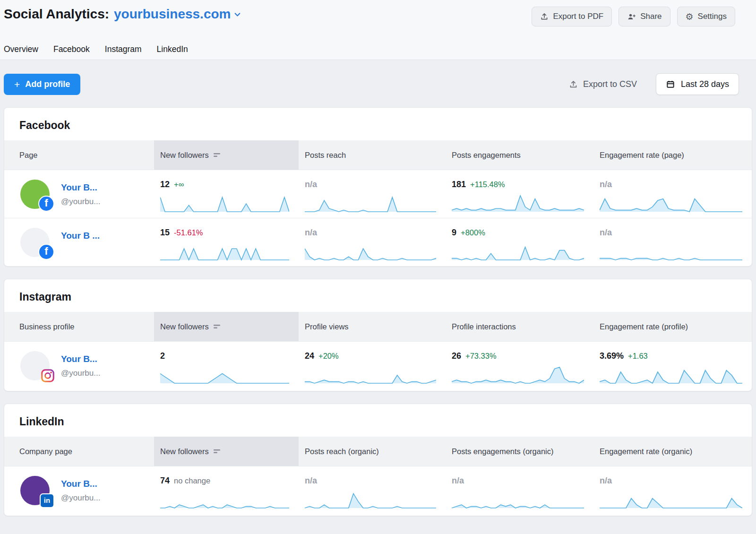 The image size is (756, 534). I want to click on column-header-posts-reach-organic: Posts reach (organic), so click(372, 451).